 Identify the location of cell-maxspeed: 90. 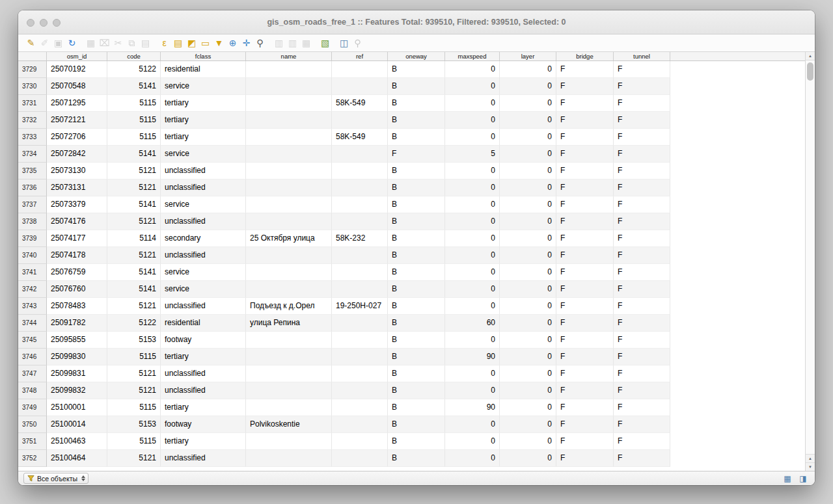
(472, 408).